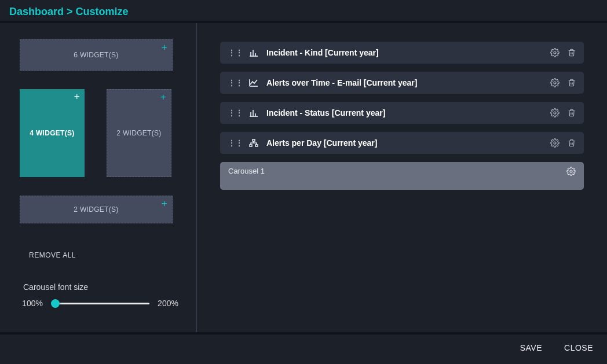  Describe the element at coordinates (408, 113) in the screenshot. I see `widget-title: Incident - Status [Current year]` at that location.